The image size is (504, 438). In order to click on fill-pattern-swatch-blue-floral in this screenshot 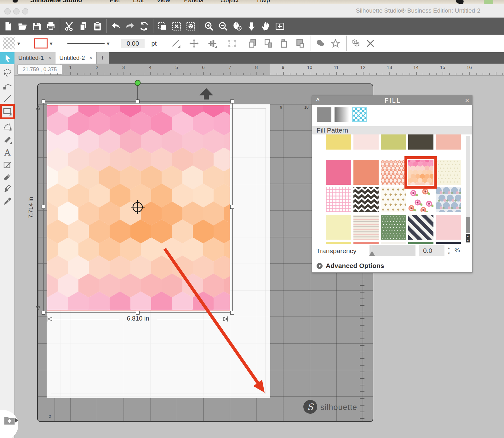, I will do `click(448, 200)`.